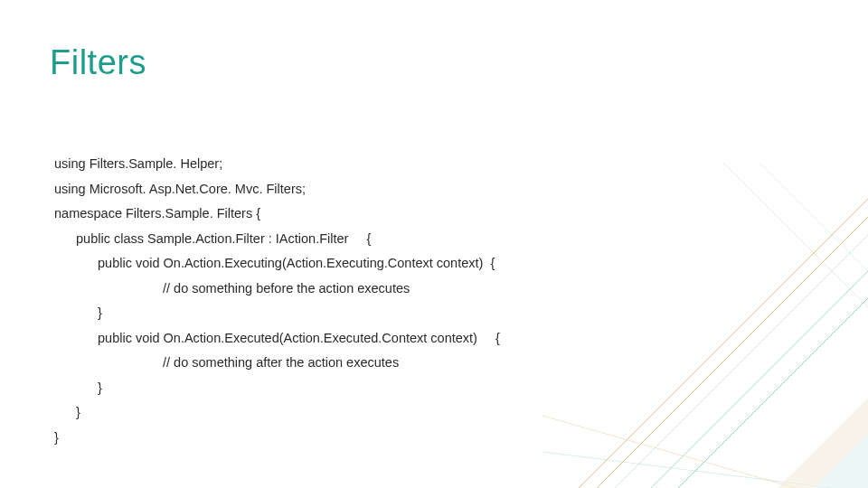  I want to click on code-line: public void On.Action.Executing(Action.E…, so click(371, 264).